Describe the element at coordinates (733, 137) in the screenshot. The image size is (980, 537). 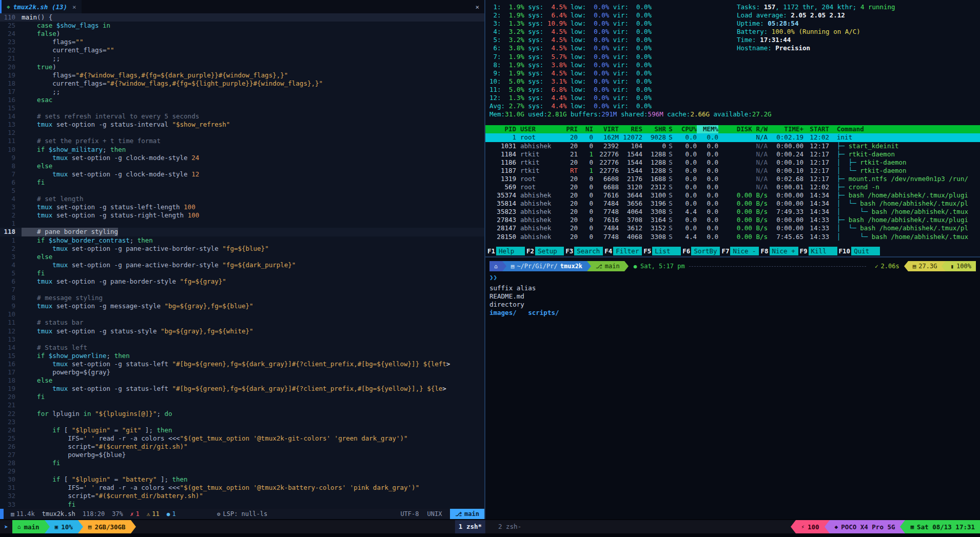
I see `process-row: 1root200162M120729028S0.00.0N/A0:02.1912…` at that location.